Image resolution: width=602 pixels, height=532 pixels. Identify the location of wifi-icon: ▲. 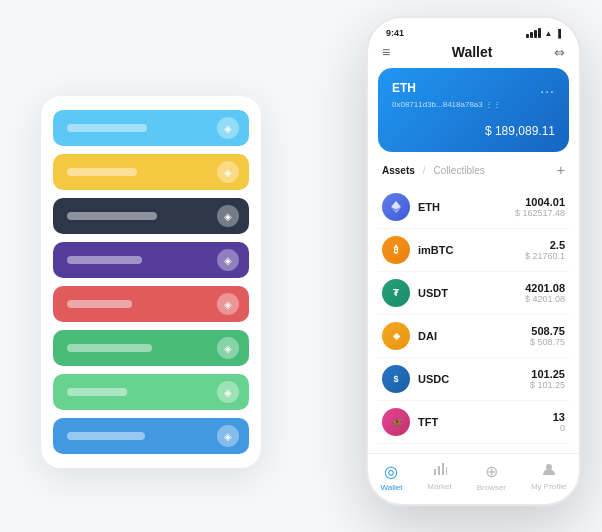
(548, 34).